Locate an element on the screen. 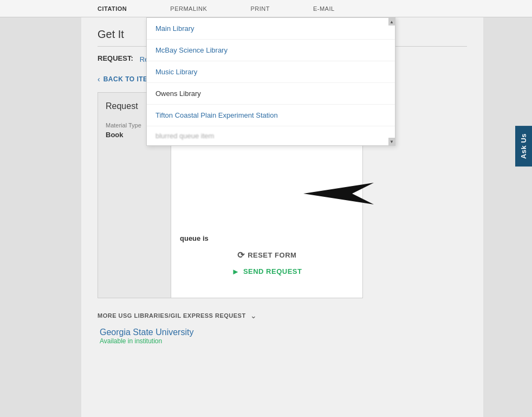  reset-icon: ⟳ is located at coordinates (241, 255).